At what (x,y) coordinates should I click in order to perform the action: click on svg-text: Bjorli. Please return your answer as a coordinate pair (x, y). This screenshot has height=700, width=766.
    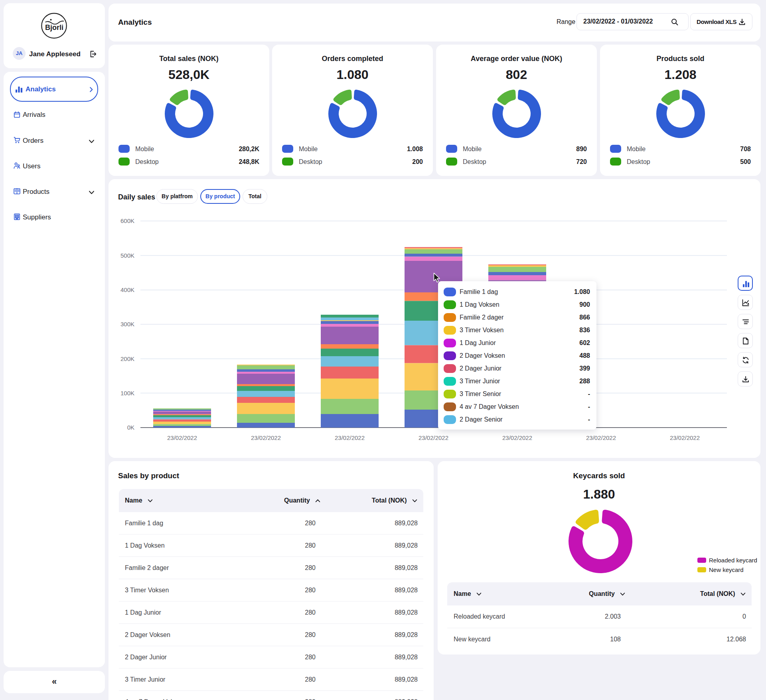
    Looking at the image, I should click on (54, 28).